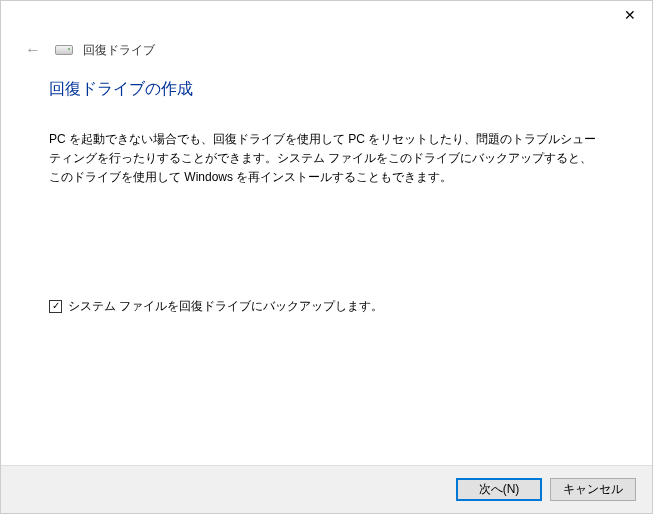  What do you see at coordinates (33, 50) in the screenshot?
I see `back-arrow-icon: ←` at bounding box center [33, 50].